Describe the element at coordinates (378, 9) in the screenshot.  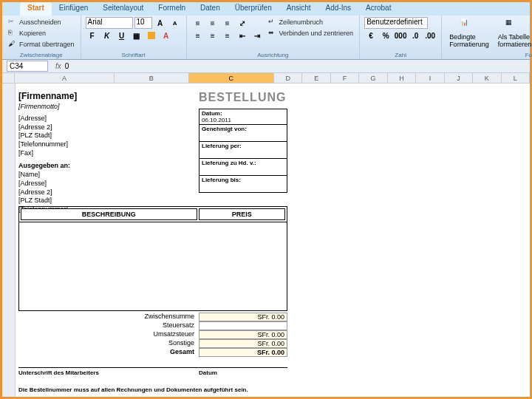
I see `tab-acrobat: Acrobat` at that location.